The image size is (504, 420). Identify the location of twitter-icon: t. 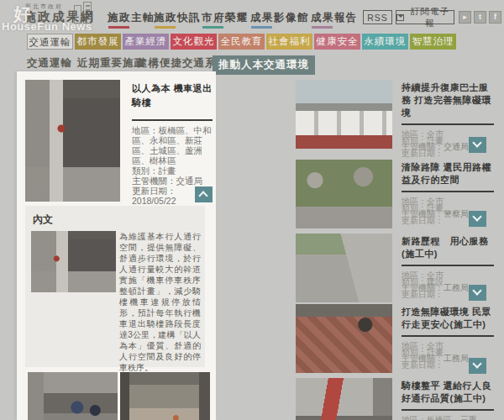
(480, 17).